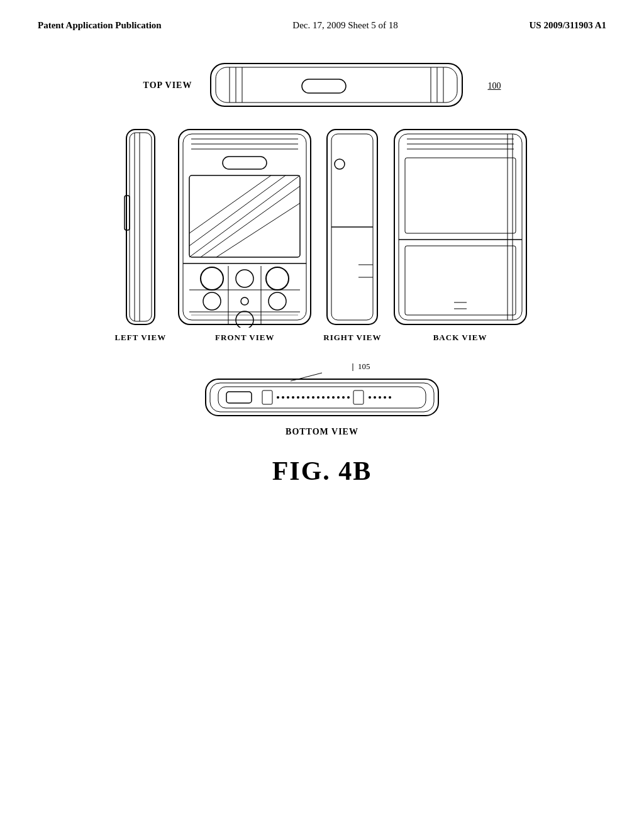 The image size is (644, 830). What do you see at coordinates (322, 432) in the screenshot?
I see `bottom-view-label: BOTTOM VIEW` at bounding box center [322, 432].